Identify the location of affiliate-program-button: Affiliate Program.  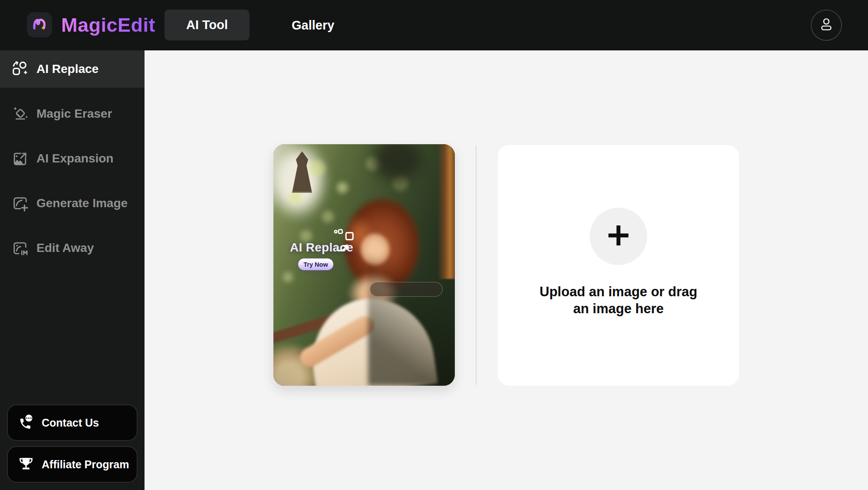
(72, 464).